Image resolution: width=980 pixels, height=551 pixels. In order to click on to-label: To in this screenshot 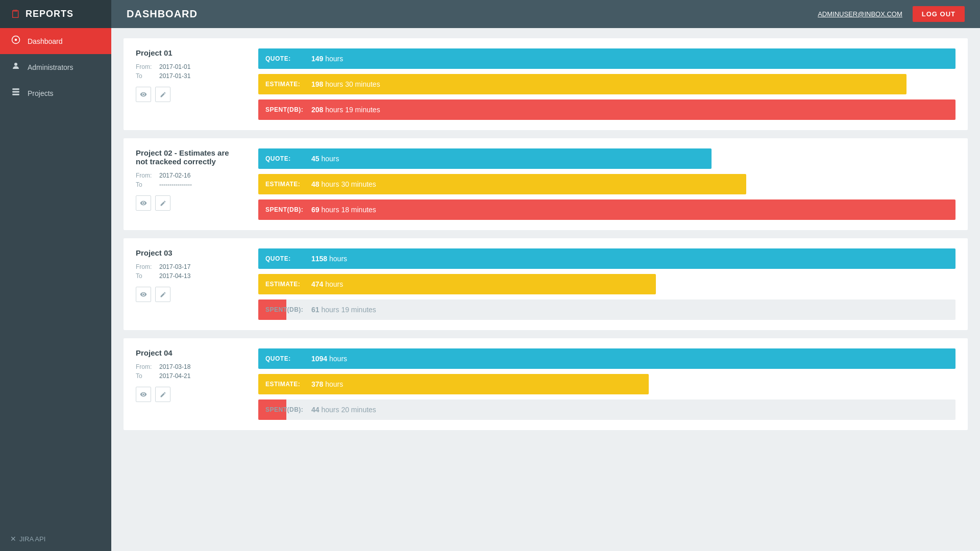, I will do `click(145, 76)`.